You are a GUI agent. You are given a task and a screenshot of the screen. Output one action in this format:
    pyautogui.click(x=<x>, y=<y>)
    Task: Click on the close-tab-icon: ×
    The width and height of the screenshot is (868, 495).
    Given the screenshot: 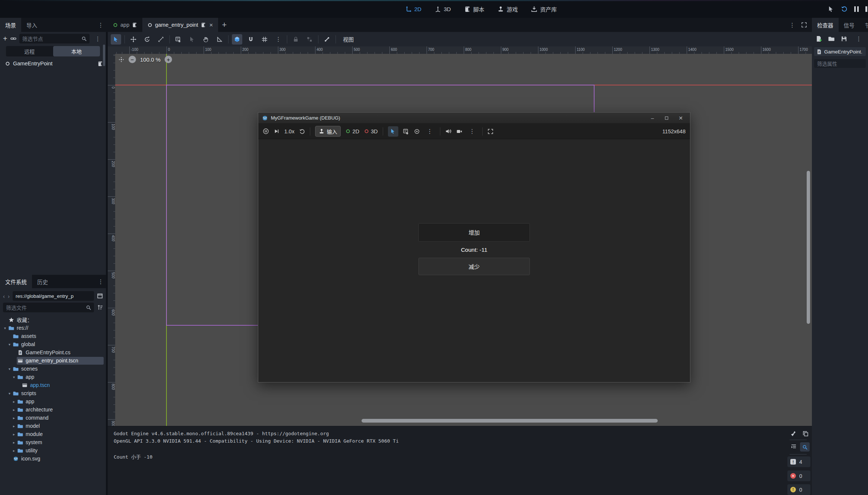 What is the action you would take?
    pyautogui.click(x=211, y=25)
    